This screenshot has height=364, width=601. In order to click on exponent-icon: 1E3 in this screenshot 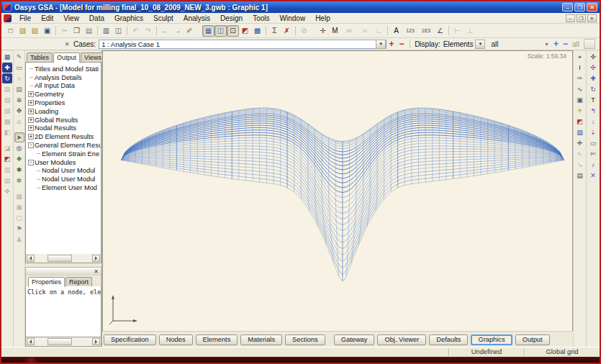, I will do `click(426, 31)`.